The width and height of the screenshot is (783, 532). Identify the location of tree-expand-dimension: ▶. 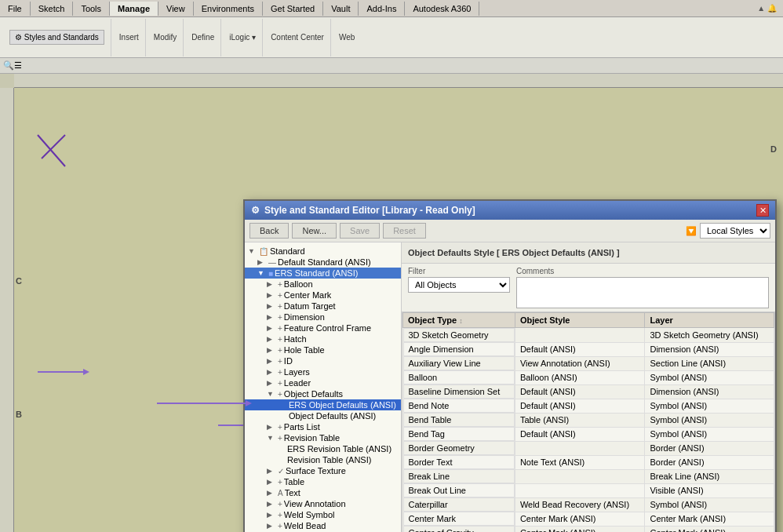
(271, 317).